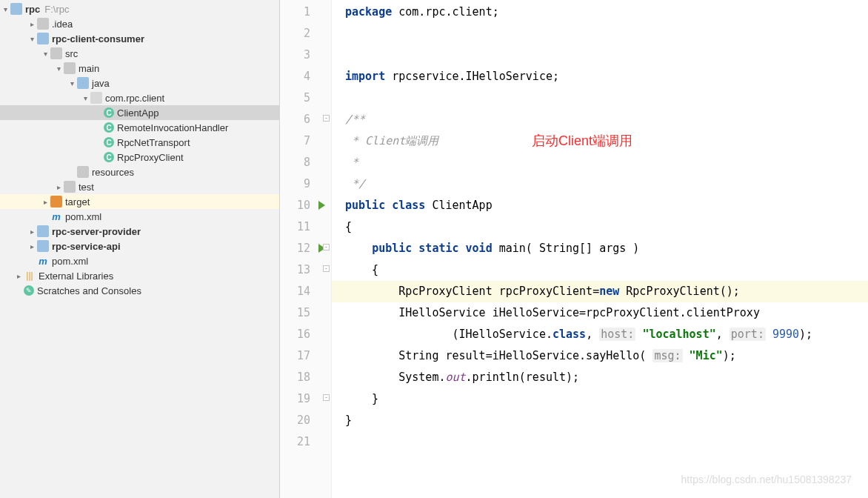  Describe the element at coordinates (139, 202) in the screenshot. I see `tree-item-target: ▸target` at that location.